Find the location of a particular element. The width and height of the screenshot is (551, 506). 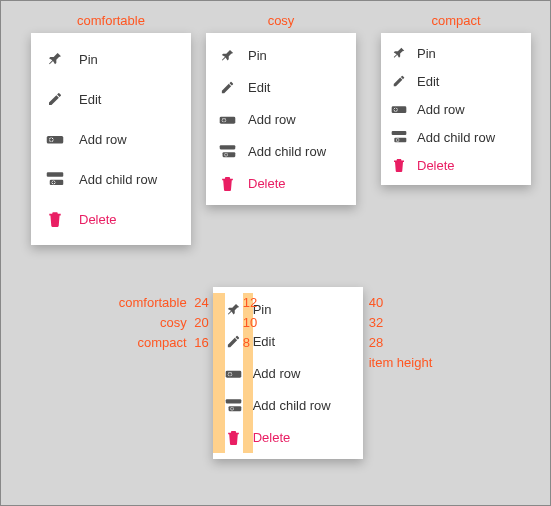

label-item-height: item height is located at coordinates (401, 363).